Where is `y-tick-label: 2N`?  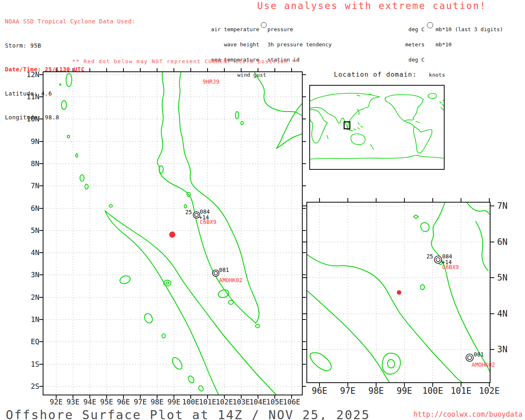
y-tick-label: 2N is located at coordinates (35, 297).